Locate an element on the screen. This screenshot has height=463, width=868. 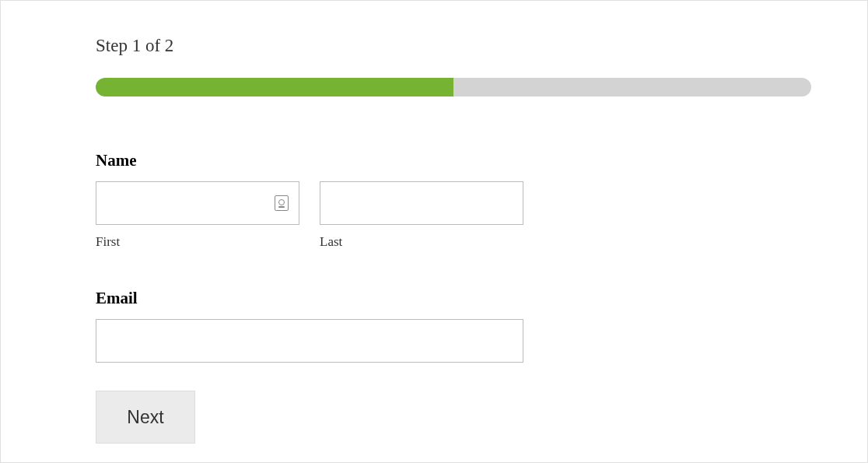
name-row: First Last is located at coordinates (453, 216).